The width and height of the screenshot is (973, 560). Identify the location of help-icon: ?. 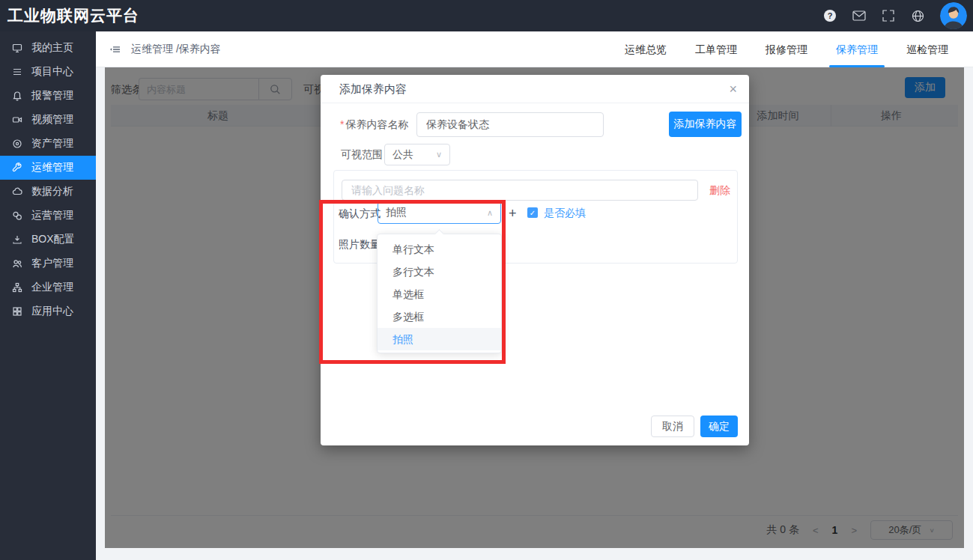
(830, 16).